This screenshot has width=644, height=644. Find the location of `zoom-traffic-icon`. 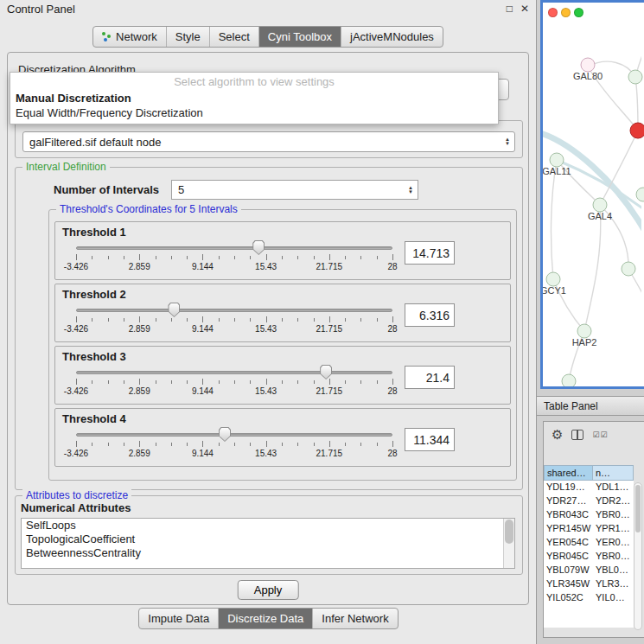

zoom-traffic-icon is located at coordinates (579, 12).